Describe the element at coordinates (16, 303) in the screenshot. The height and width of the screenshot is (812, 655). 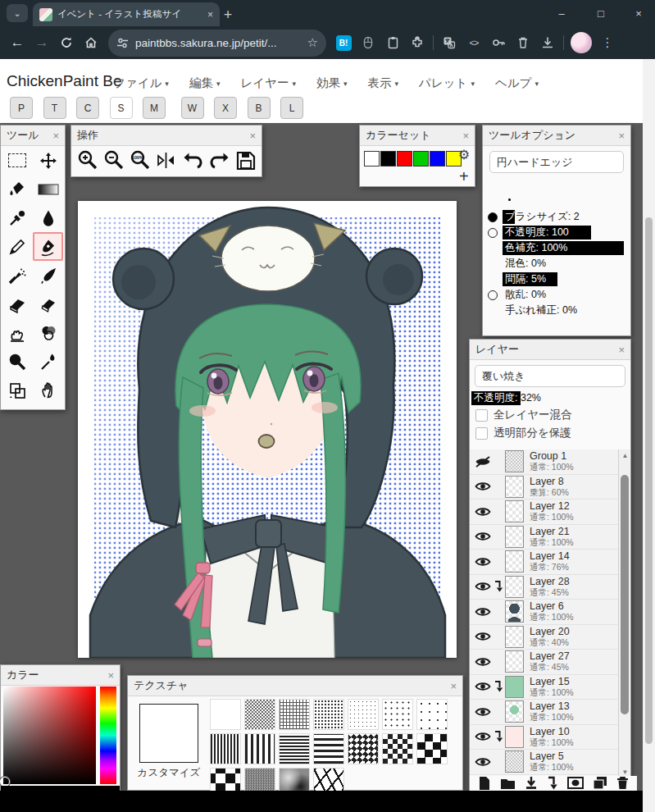
I see `tool-eraser` at that location.